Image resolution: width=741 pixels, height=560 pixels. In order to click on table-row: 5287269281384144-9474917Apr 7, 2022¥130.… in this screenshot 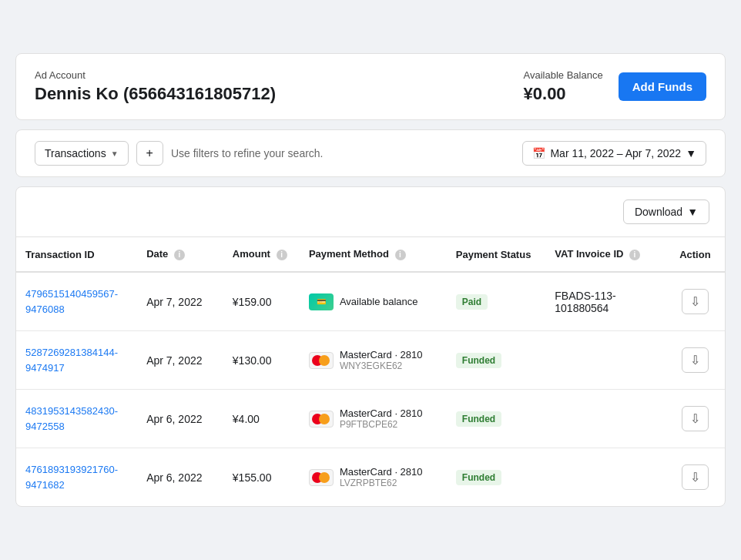, I will do `click(370, 360)`.